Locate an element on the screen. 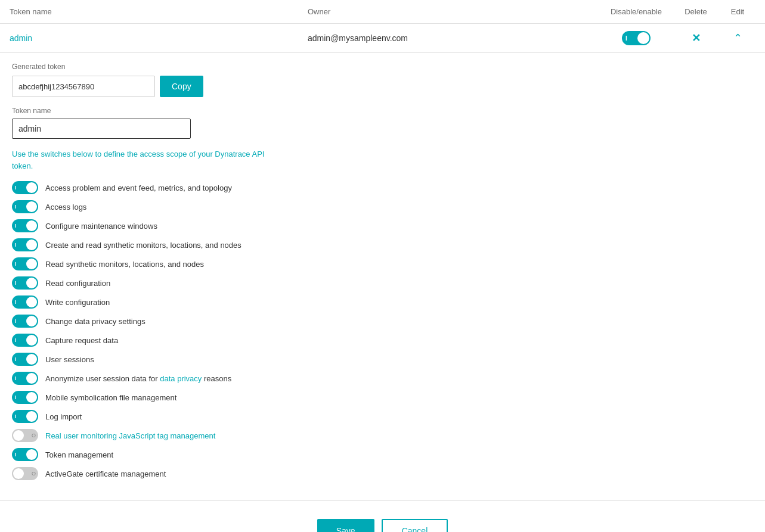 The width and height of the screenshot is (765, 532). scope-toggle-12: I is located at coordinates (25, 397).